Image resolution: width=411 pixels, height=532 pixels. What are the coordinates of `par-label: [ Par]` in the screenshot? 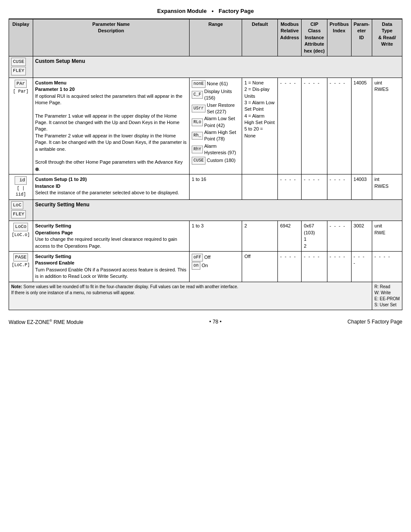 It's located at (21, 92).